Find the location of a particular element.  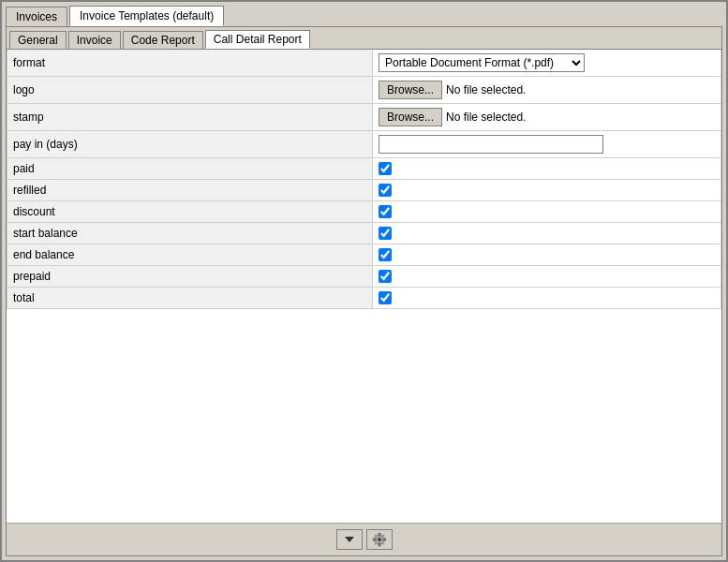

row-total: total is located at coordinates (364, 298).